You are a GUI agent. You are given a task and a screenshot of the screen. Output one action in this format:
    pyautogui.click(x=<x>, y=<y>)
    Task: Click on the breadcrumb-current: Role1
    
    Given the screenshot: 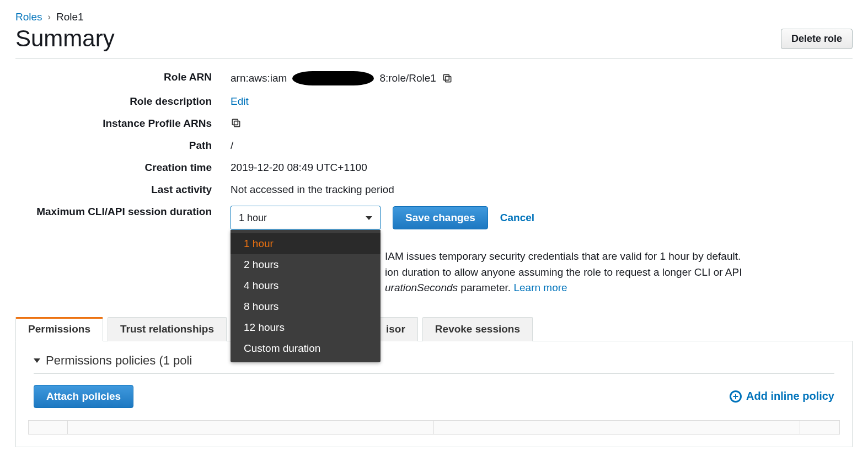 What is the action you would take?
    pyautogui.click(x=70, y=17)
    